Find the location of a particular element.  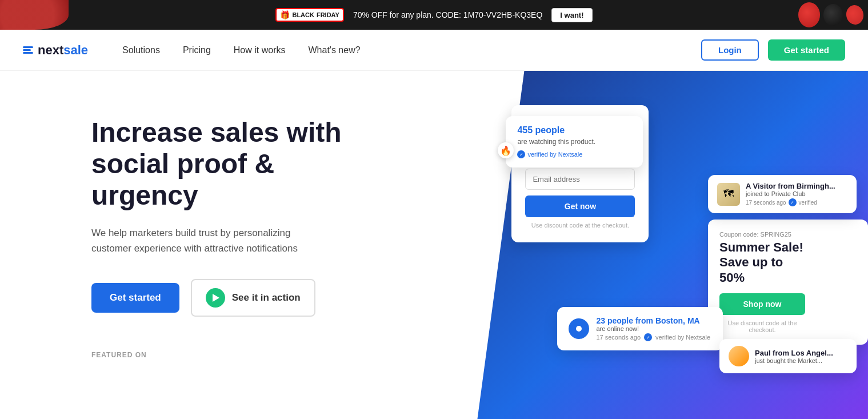

nav-actions: Login Get started is located at coordinates (773, 50).